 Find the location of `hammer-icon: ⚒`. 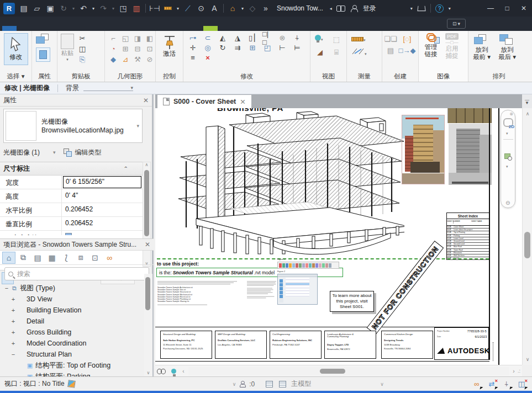

hammer-icon: ⚒ is located at coordinates (138, 60).